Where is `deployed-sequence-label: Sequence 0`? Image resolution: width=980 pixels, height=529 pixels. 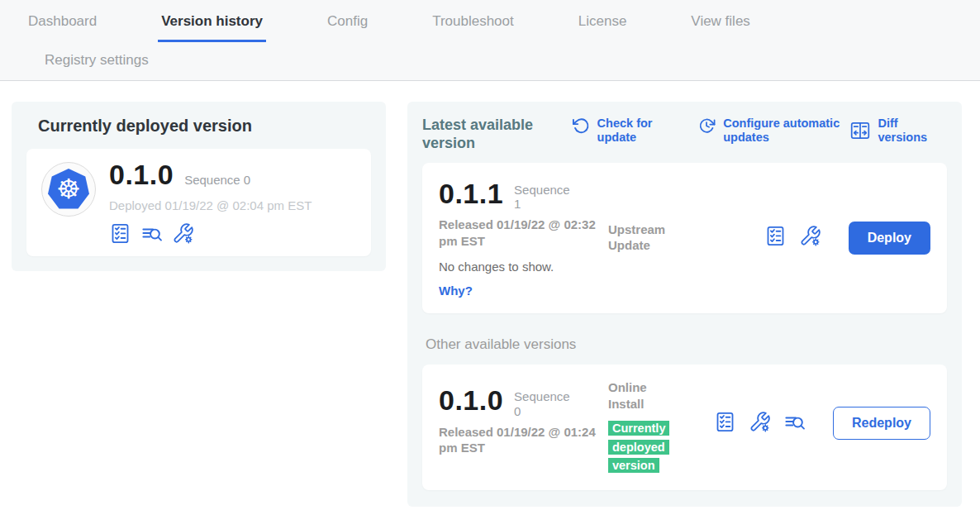
deployed-sequence-label: Sequence 0 is located at coordinates (217, 180).